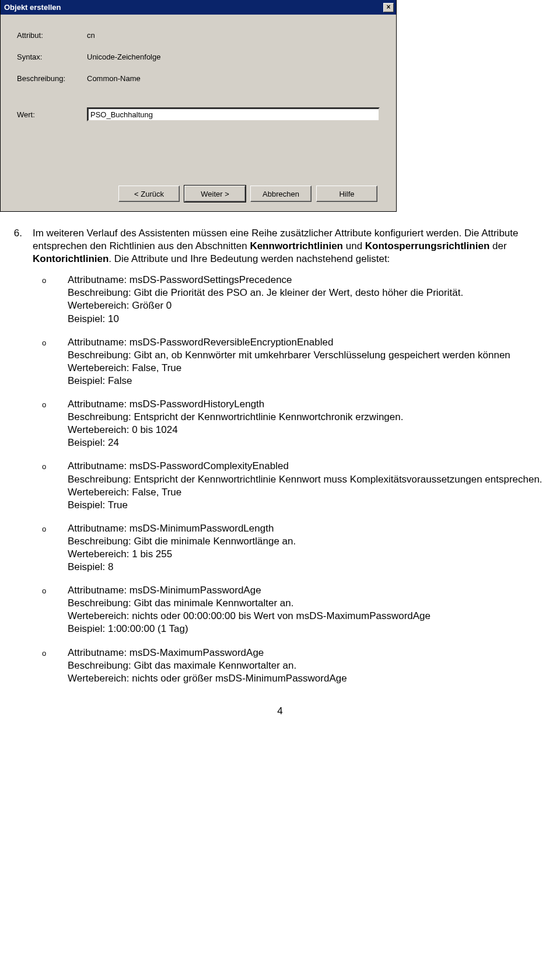 The width and height of the screenshot is (560, 954). I want to click on dialog-titlebar: Objekt erstellen ×, so click(198, 7).